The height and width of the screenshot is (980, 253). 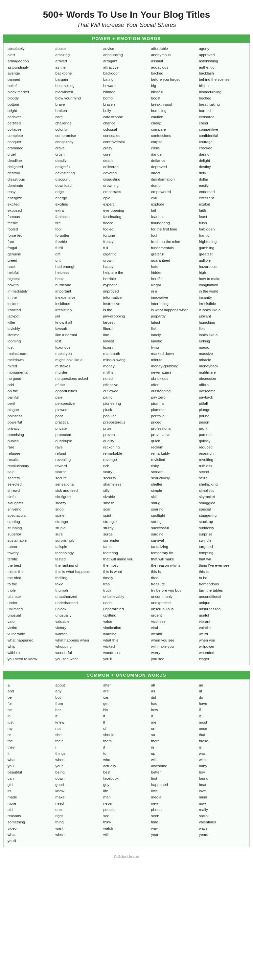 What do you see at coordinates (126, 354) in the screenshot?
I see `word-item: mammoth` at bounding box center [126, 354].